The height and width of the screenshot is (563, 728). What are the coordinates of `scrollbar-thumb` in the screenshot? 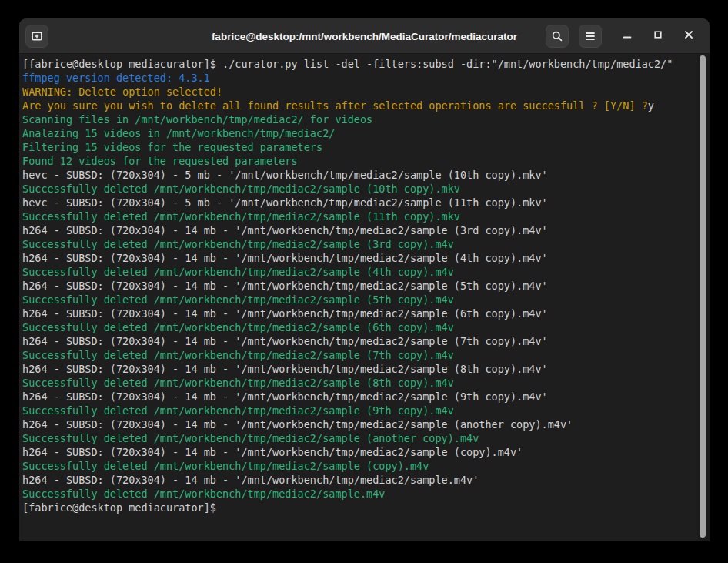 It's located at (703, 297).